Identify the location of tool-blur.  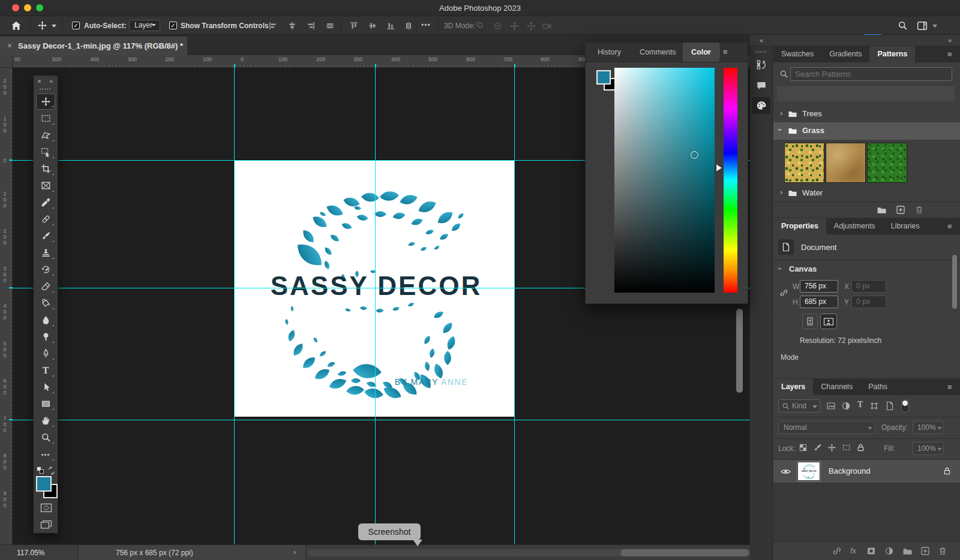
(46, 320).